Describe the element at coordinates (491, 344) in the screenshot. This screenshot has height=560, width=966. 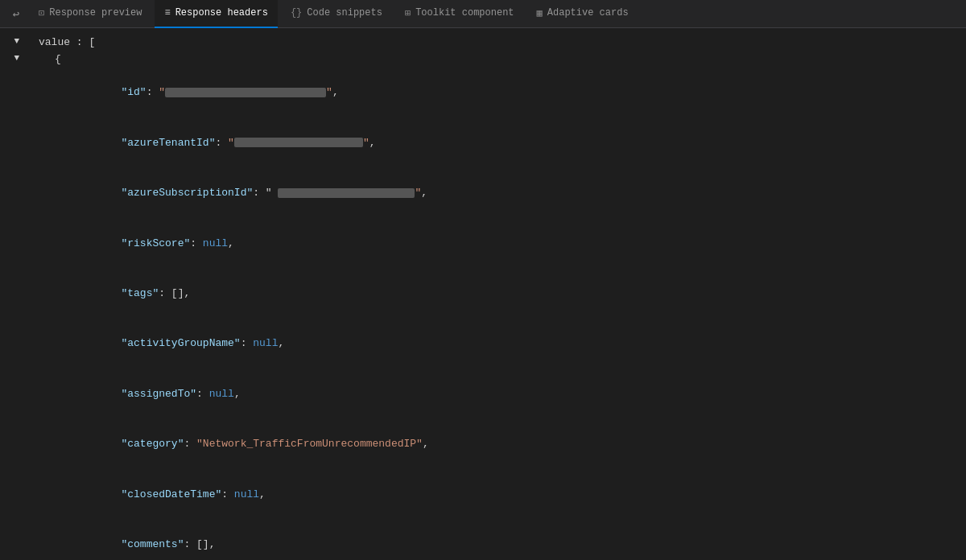
I see `line-content: "activityGroupName": null,` at that location.